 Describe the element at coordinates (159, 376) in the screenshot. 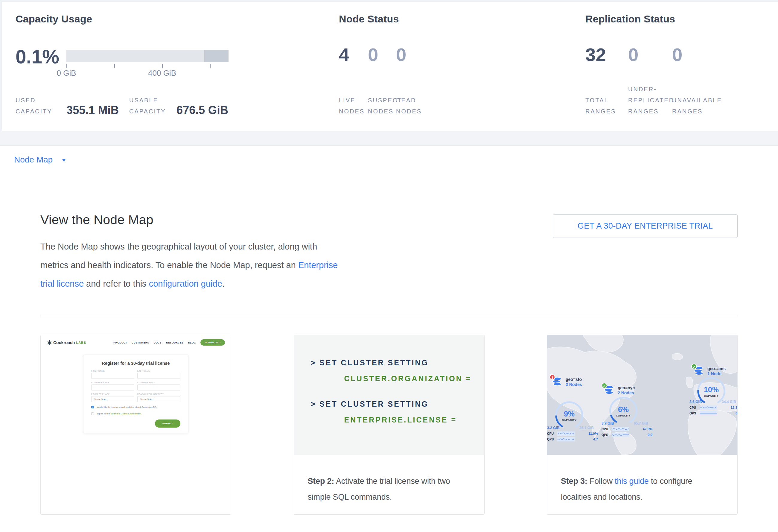

I see `last-name-field` at that location.